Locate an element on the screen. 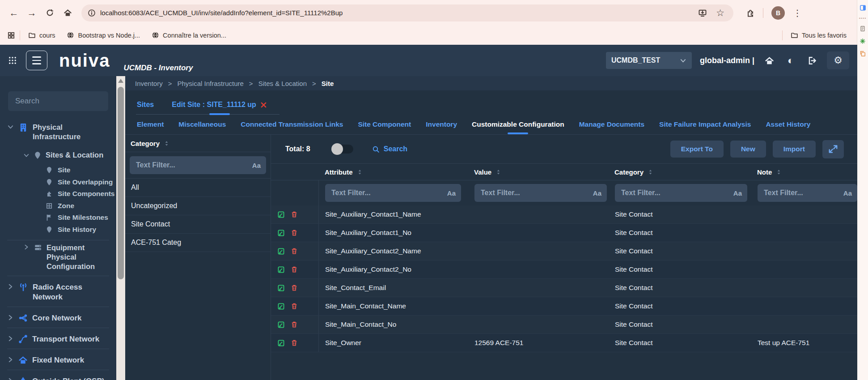 The width and height of the screenshot is (868, 380). import-button: Import is located at coordinates (794, 149).